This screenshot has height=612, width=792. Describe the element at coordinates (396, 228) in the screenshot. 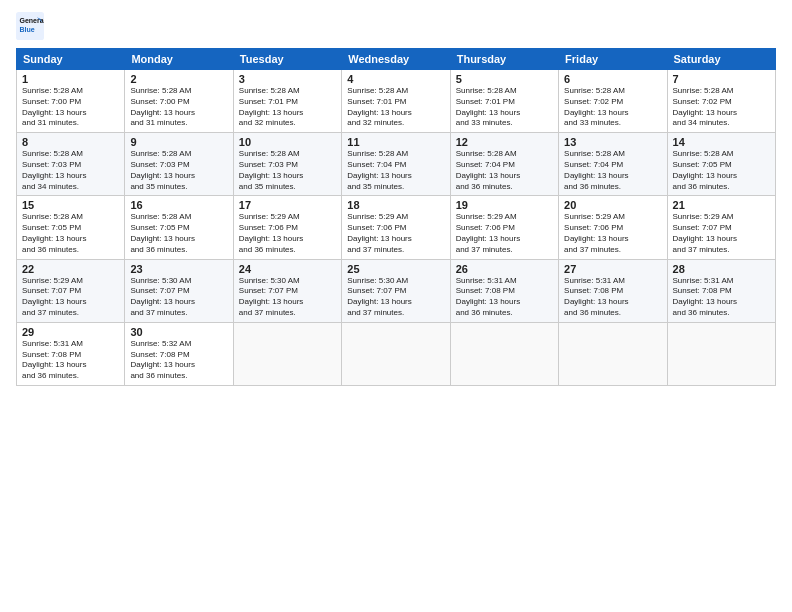

I see `calendar-cell: 18 Sunrise: 5:29 AM Sunset: 7:06 PM Dayl…` at that location.